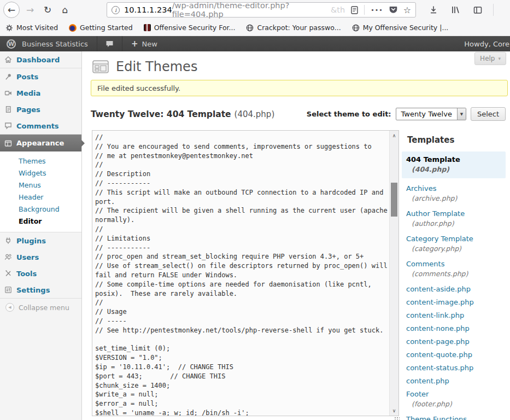 Image resolution: width=510 pixels, height=420 pixels. I want to click on back-icon: ←, so click(11, 10).